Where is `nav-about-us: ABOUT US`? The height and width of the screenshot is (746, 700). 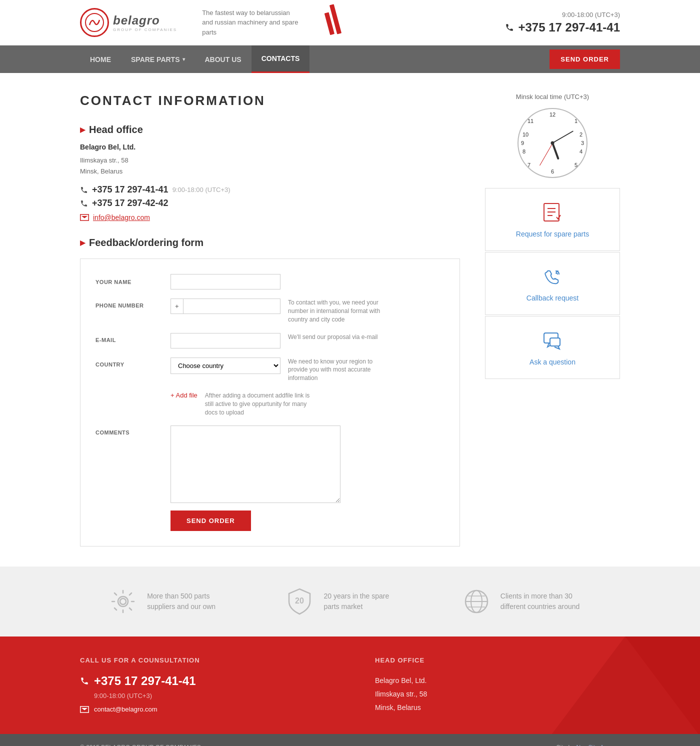 nav-about-us: ABOUT US is located at coordinates (223, 59).